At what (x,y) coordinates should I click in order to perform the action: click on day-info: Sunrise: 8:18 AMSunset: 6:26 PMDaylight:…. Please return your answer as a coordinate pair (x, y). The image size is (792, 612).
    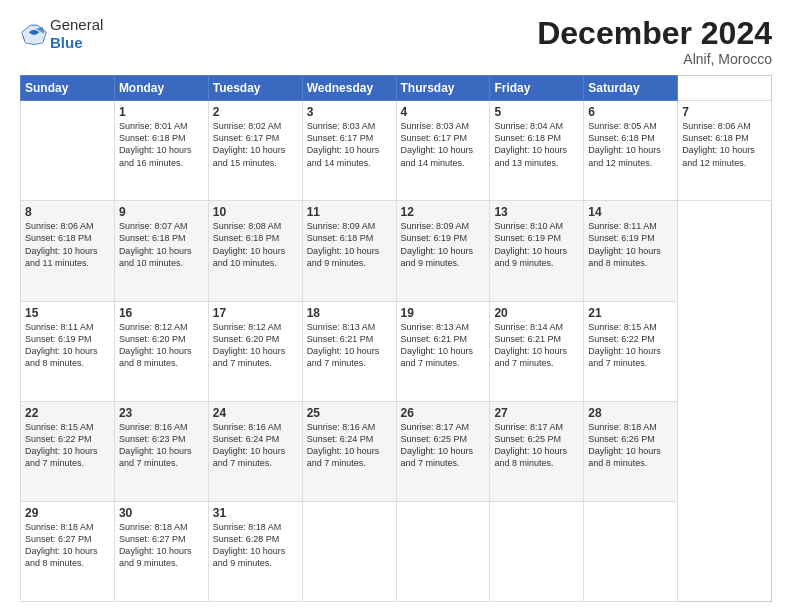
    Looking at the image, I should click on (624, 445).